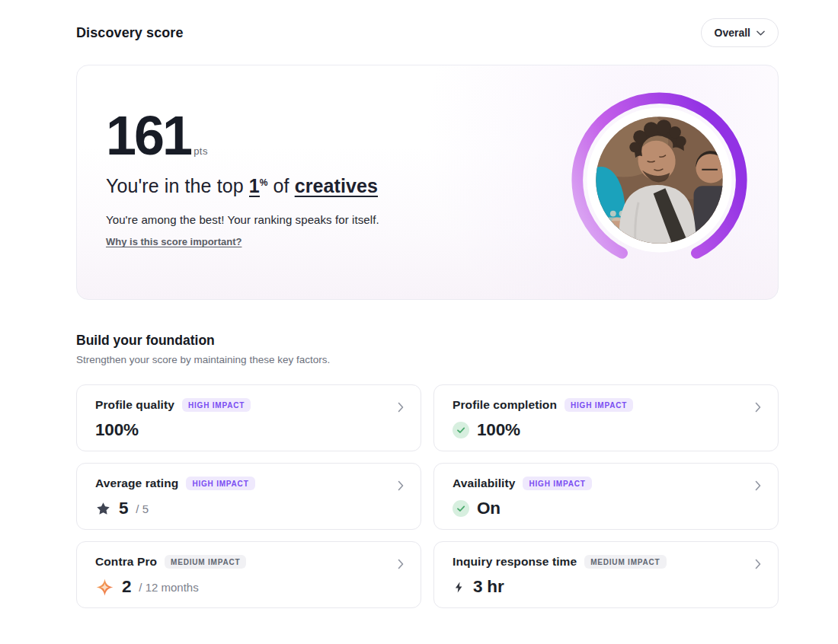  What do you see at coordinates (248, 496) in the screenshot?
I see `factor-card: Average rating HIGH IMPACT 5 / 5` at bounding box center [248, 496].